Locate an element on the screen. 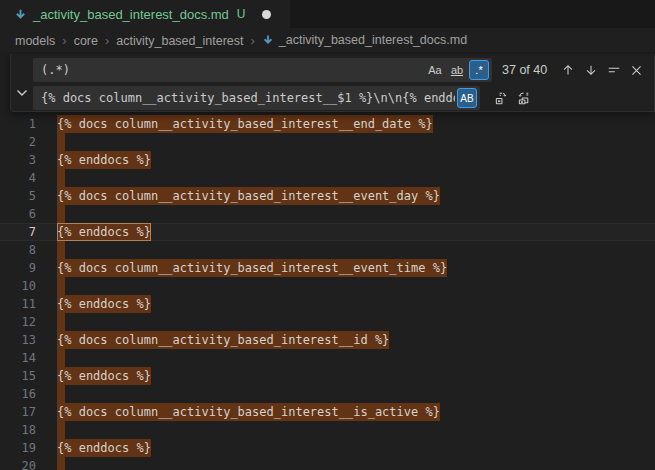  code-line: 8 is located at coordinates (328, 250).